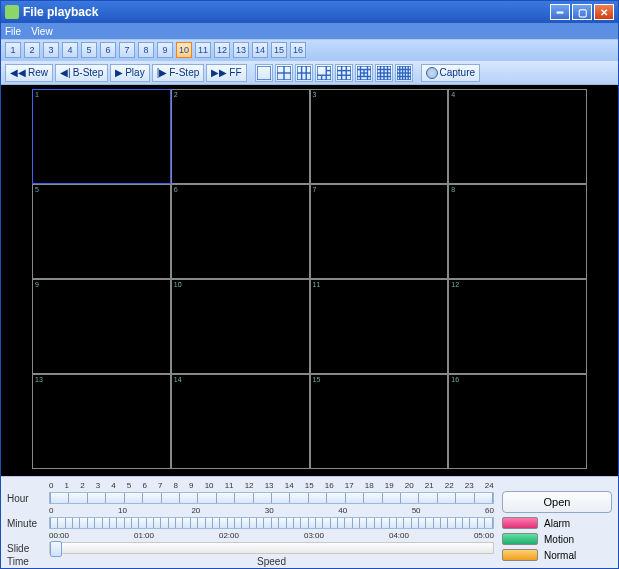 The height and width of the screenshot is (569, 619). What do you see at coordinates (557, 539) in the screenshot?
I see `legend-motion: Motion` at bounding box center [557, 539].